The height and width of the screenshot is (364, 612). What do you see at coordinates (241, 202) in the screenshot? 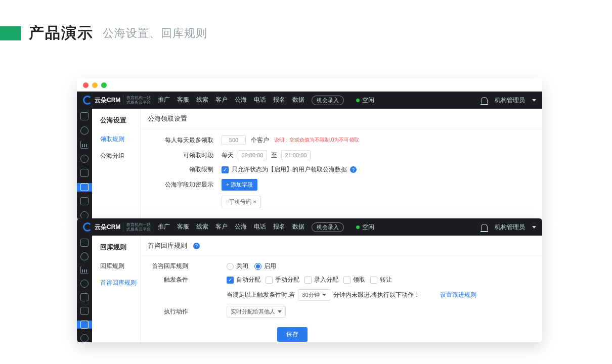
I see `field-tag-phone: ≡手机号码 ×` at bounding box center [241, 202].